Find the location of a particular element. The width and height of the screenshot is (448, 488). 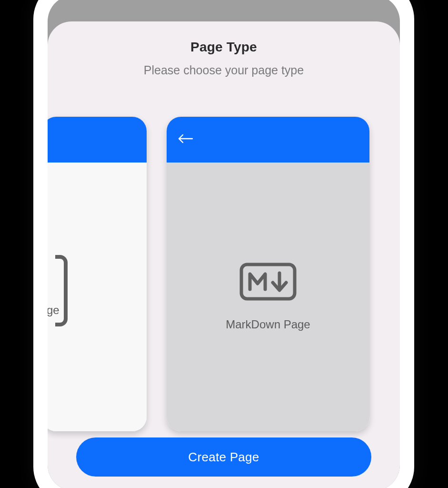

card-label: MarkDown Page is located at coordinates (268, 325).